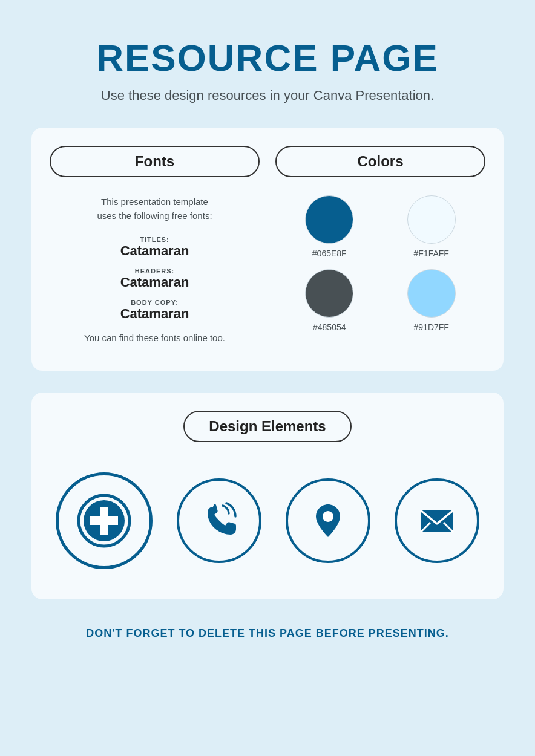 Image resolution: width=535 pixels, height=756 pixels. Describe the element at coordinates (432, 301) in the screenshot. I see `color-item-3: #91D7FF` at that location.